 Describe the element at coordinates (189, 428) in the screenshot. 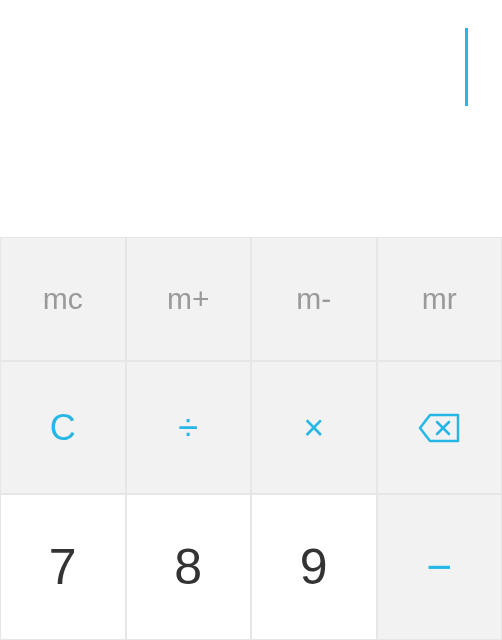

I see `divide-button: ÷` at that location.